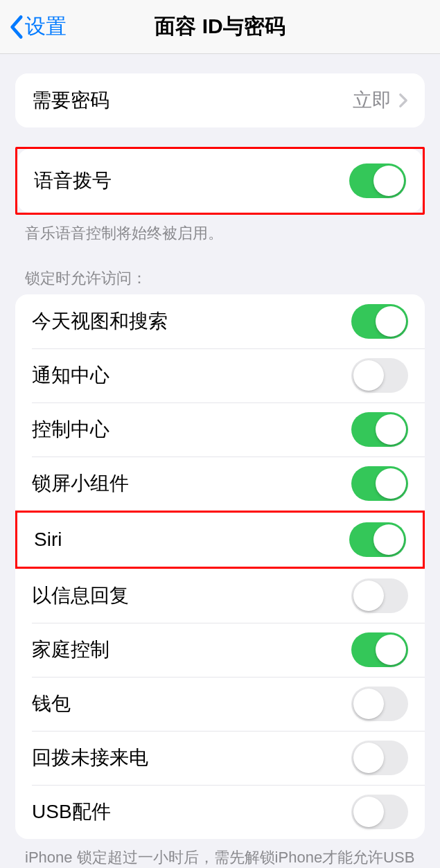  Describe the element at coordinates (220, 230) in the screenshot. I see `voice-dial-footer: 音乐语音控制将始终被启用。` at that location.